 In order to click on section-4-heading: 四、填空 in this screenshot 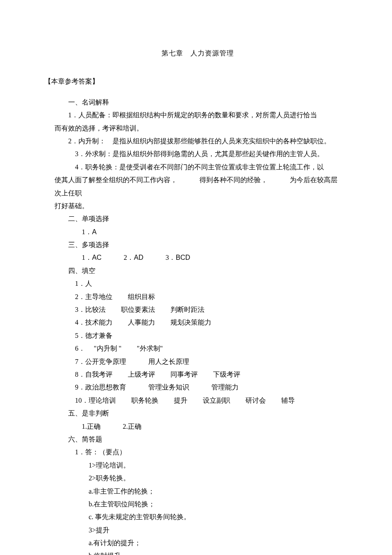, I will do `click(198, 271)`.